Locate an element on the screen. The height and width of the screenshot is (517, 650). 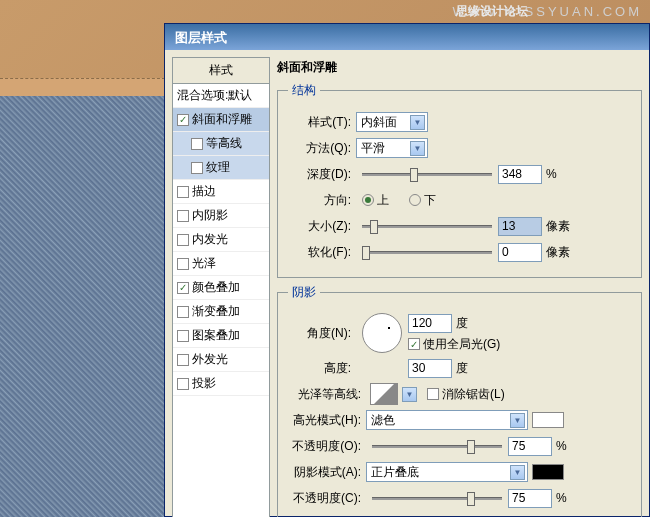
highlight-color-swatch is located at coordinates (548, 420).